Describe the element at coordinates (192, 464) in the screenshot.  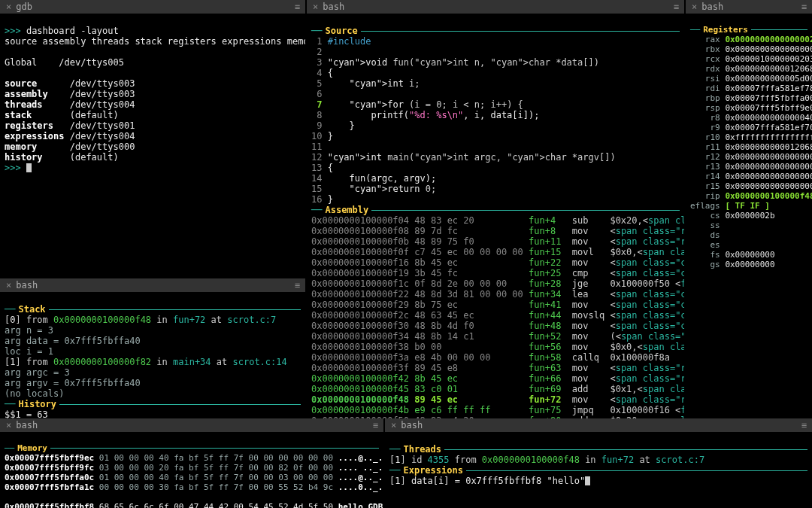
I see `pane-memory: × bash ≡ Memory0x00007fff5fbff9ec 01 00 …` at that location.